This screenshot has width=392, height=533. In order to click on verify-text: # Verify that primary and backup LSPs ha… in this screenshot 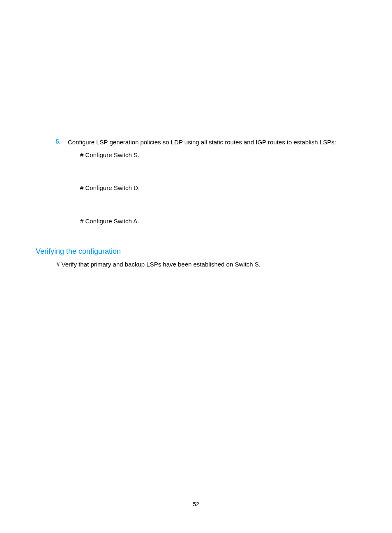, I will do `click(203, 265)`.